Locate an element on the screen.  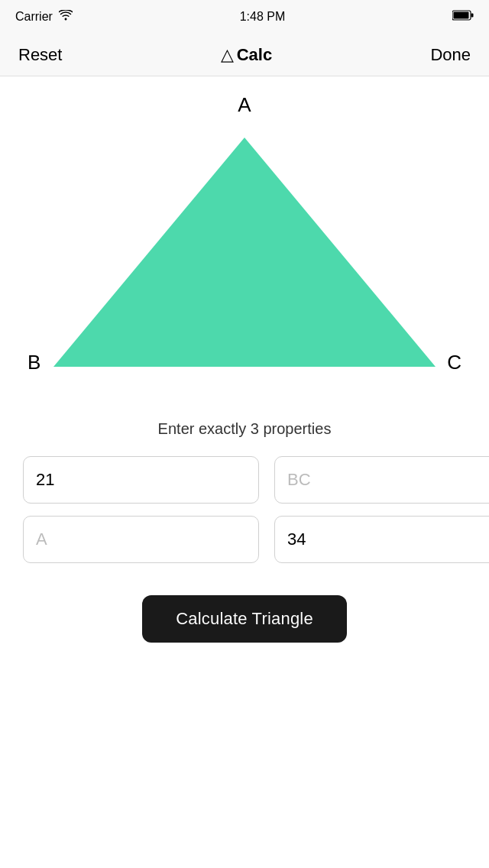
angle-a-input is located at coordinates (141, 539).